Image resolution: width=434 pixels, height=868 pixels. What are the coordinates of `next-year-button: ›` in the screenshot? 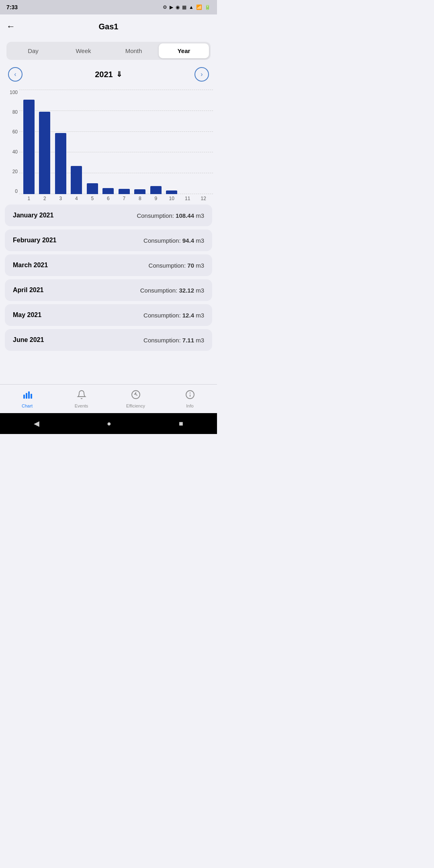 It's located at (202, 74).